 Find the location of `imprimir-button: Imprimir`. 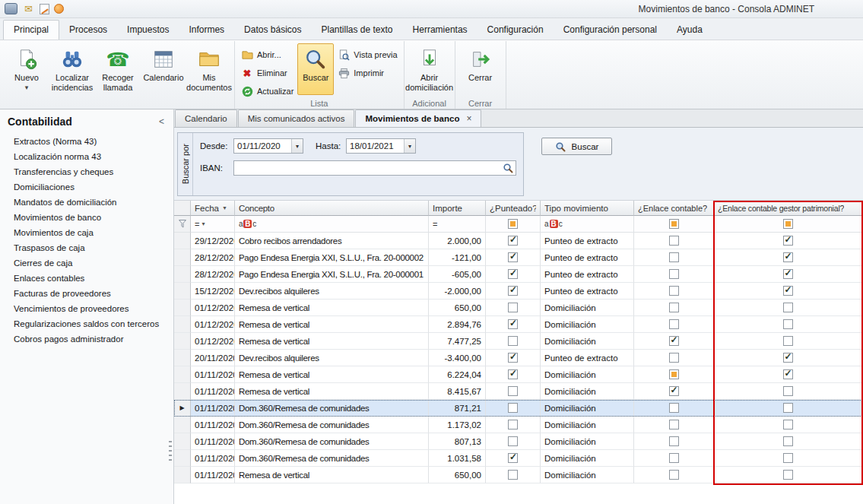

imprimir-button: Imprimir is located at coordinates (367, 73).